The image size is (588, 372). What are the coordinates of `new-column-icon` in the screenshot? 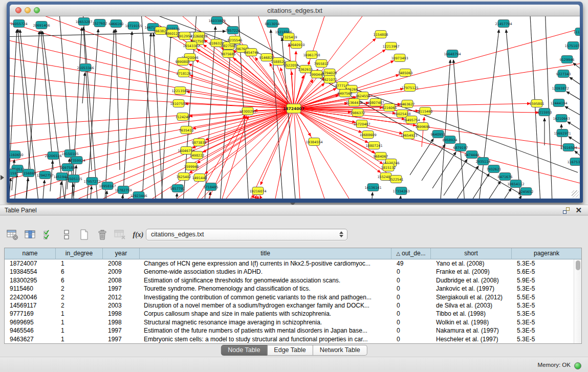 It's located at (84, 235).